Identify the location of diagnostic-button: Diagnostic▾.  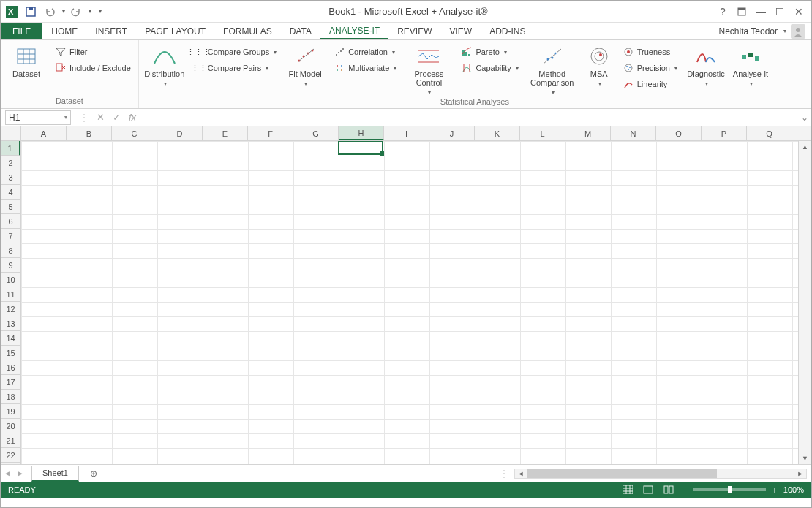
(706, 65).